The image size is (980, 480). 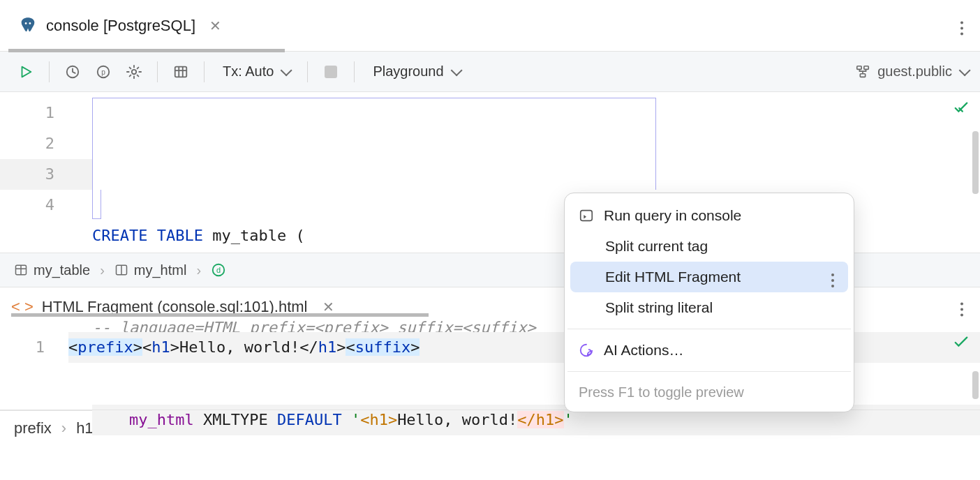 What do you see at coordinates (331, 72) in the screenshot?
I see `stop-button` at bounding box center [331, 72].